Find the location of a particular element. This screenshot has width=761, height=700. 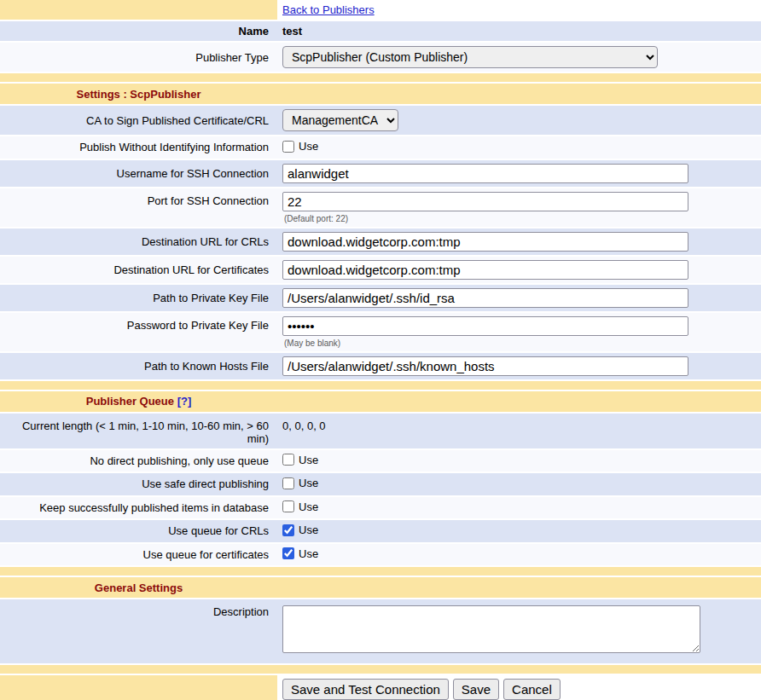

known-hosts-path-input is located at coordinates (485, 367).